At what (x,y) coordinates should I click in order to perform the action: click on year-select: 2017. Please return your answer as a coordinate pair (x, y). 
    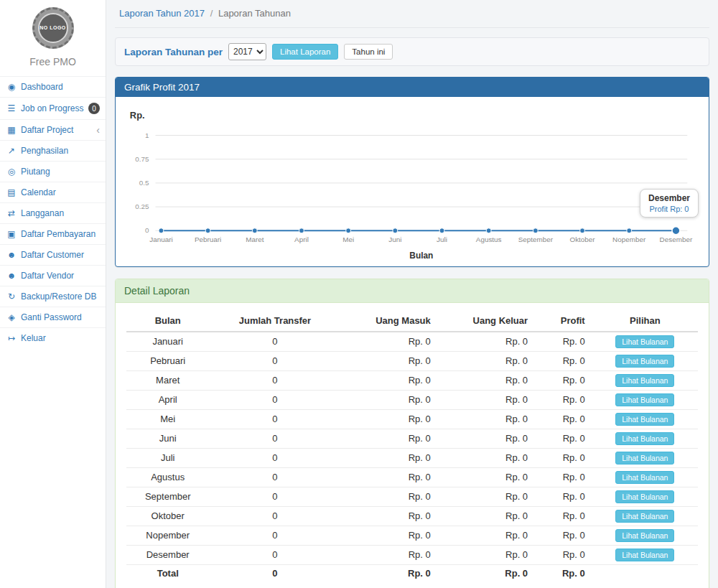
    Looking at the image, I should click on (247, 52).